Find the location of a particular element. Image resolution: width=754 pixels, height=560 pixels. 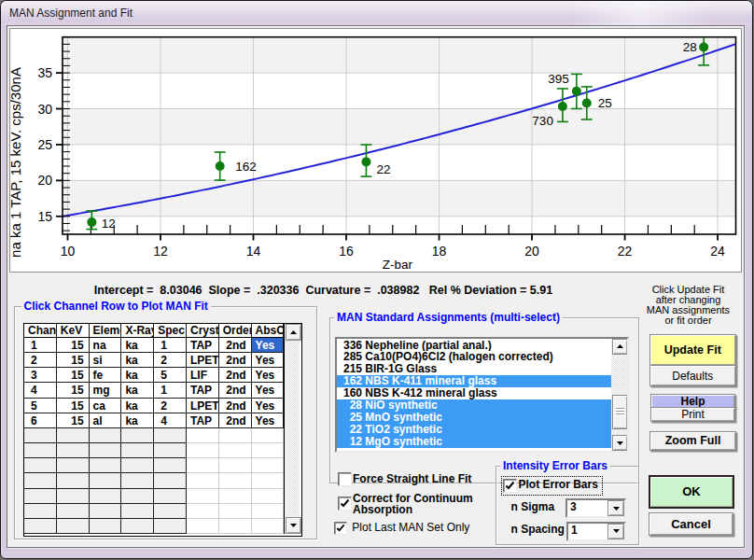

table-cell: ca is located at coordinates (106, 406).